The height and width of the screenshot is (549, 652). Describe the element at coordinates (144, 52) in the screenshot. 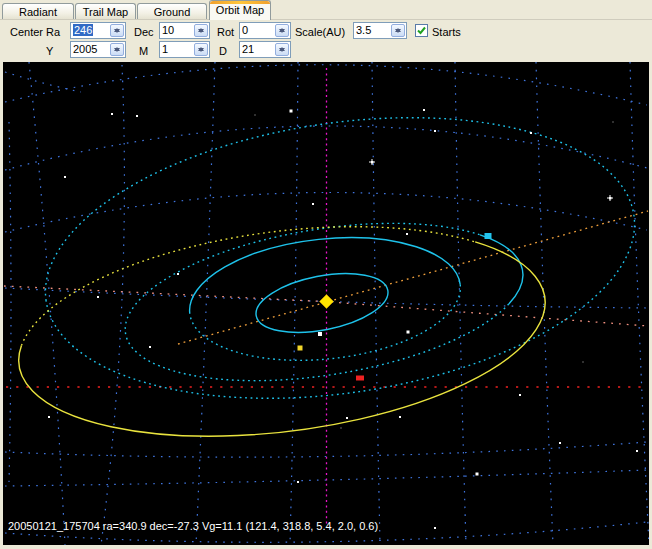

I see `month-label: M` at that location.